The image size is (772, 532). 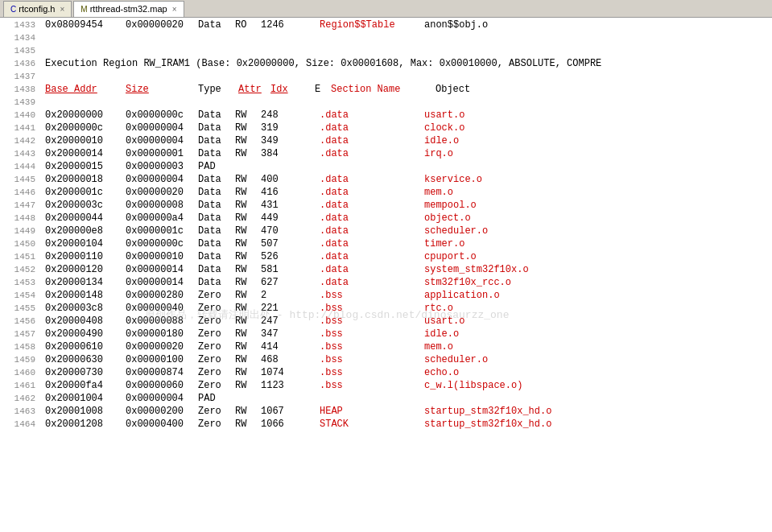 What do you see at coordinates (37, 9) in the screenshot?
I see `tab-rtconfig: C rtconfig.h ×` at bounding box center [37, 9].